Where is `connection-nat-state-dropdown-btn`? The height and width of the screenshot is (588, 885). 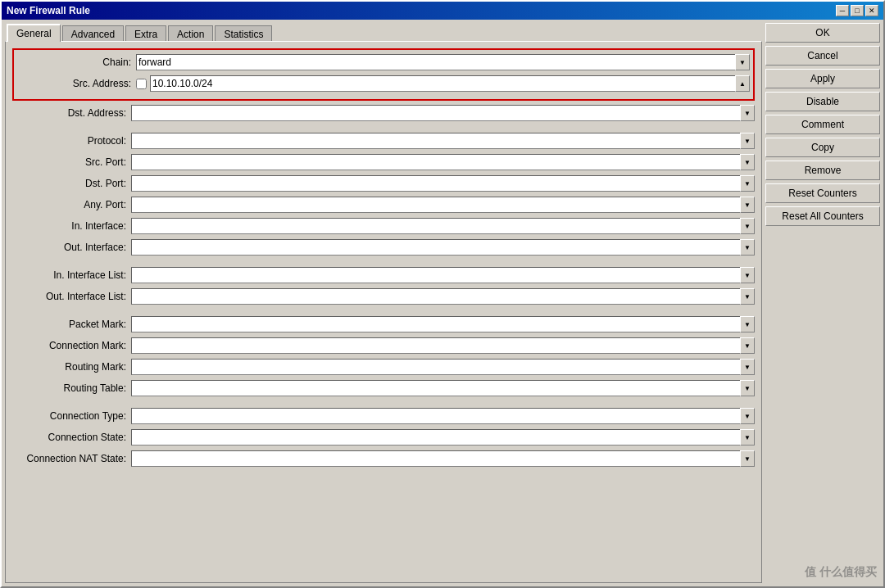 connection-nat-state-dropdown-btn is located at coordinates (747, 459).